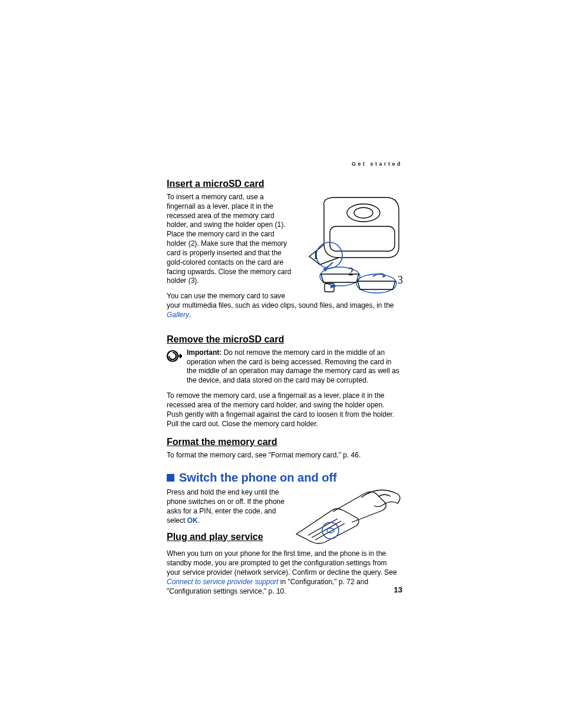 The image size is (562, 728). What do you see at coordinates (400, 280) in the screenshot?
I see `callout-3: 3` at bounding box center [400, 280].